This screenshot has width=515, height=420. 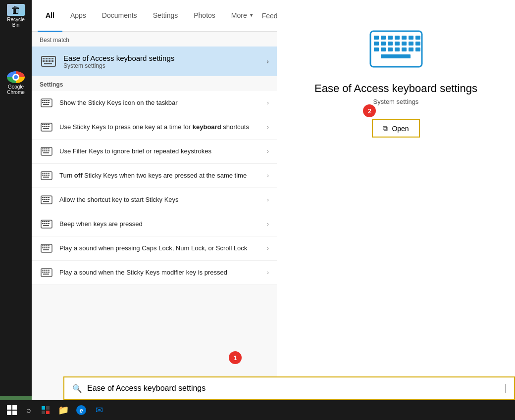 I want to click on tab-more: More ▼, so click(x=243, y=16).